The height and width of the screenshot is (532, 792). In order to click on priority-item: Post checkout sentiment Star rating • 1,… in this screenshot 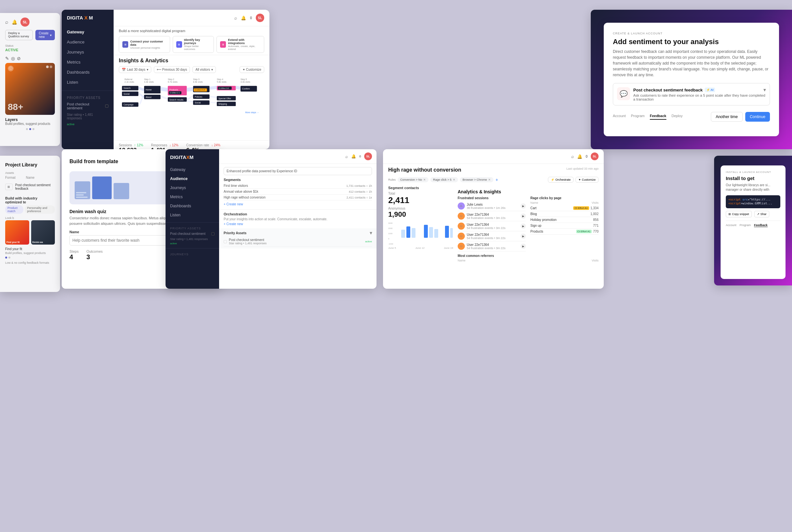, I will do `click(298, 242)`.